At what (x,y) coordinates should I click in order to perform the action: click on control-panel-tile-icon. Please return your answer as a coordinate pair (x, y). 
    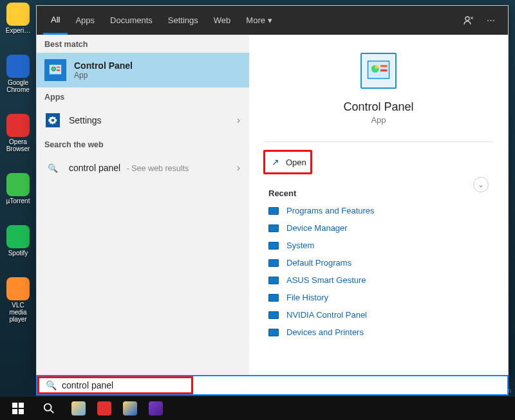
    Looking at the image, I should click on (55, 70).